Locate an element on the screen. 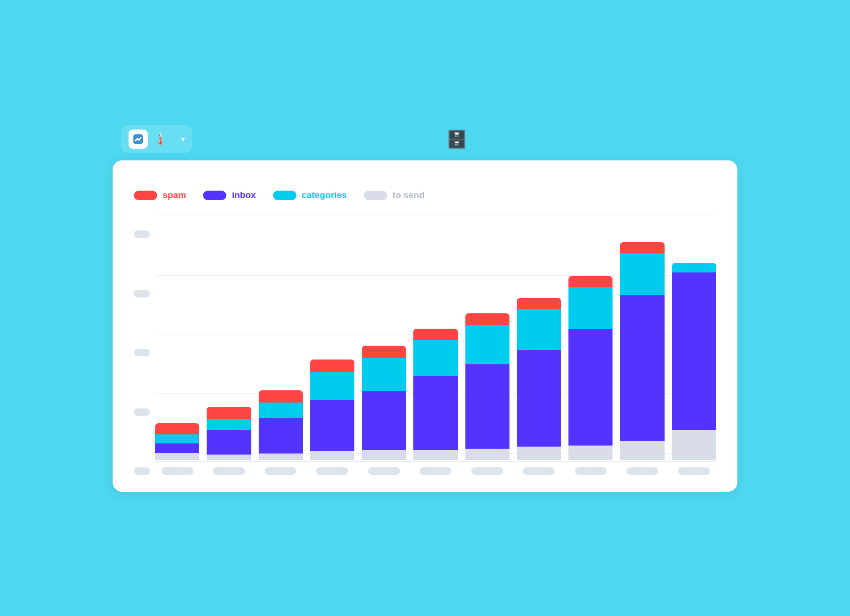  header-title-area: 🗄️ is located at coordinates (461, 139).